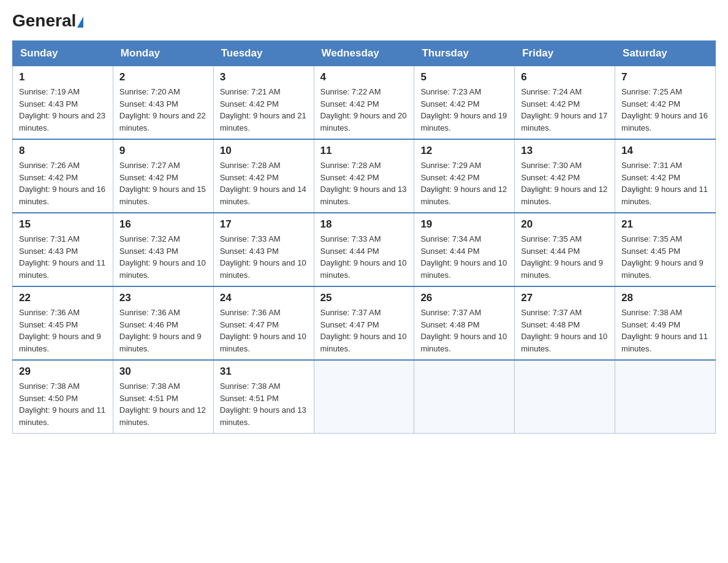 This screenshot has width=728, height=563. Describe the element at coordinates (163, 151) in the screenshot. I see `day-number: 9` at that location.